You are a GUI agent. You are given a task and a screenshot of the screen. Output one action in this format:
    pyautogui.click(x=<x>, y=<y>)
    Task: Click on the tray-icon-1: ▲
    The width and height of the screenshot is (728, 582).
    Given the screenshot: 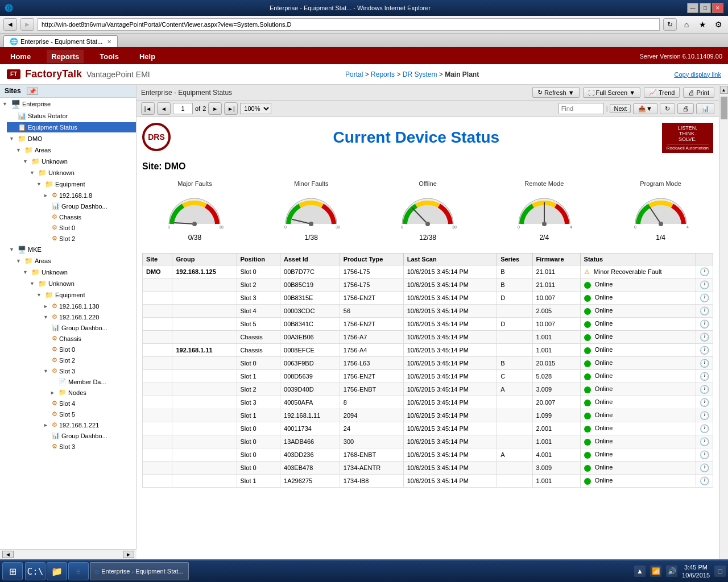 What is the action you would take?
    pyautogui.click(x=640, y=571)
    